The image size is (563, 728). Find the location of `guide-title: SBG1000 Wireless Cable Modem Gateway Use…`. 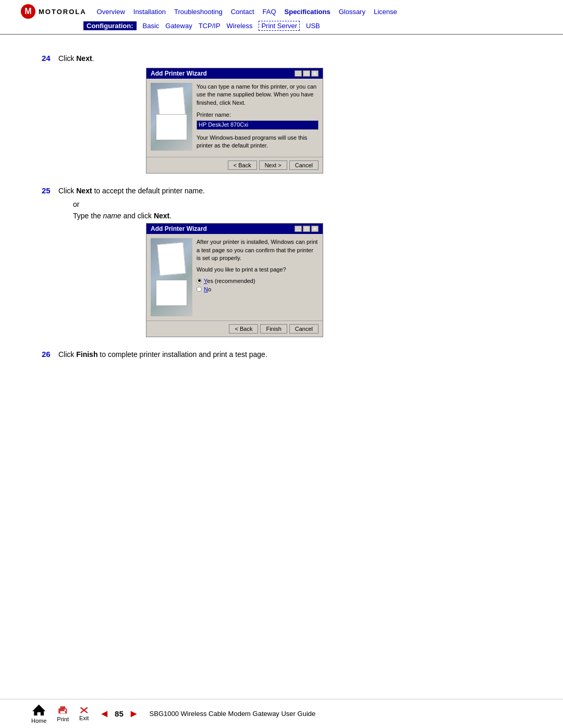

guide-title: SBG1000 Wireless Cable Modem Gateway Use… is located at coordinates (232, 714).